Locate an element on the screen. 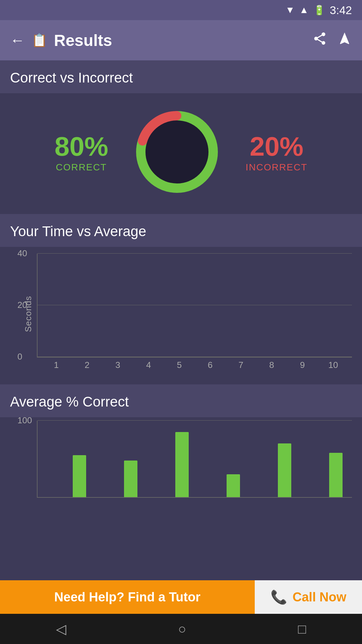 The height and width of the screenshot is (644, 362). status-time: 3:42 is located at coordinates (341, 10).